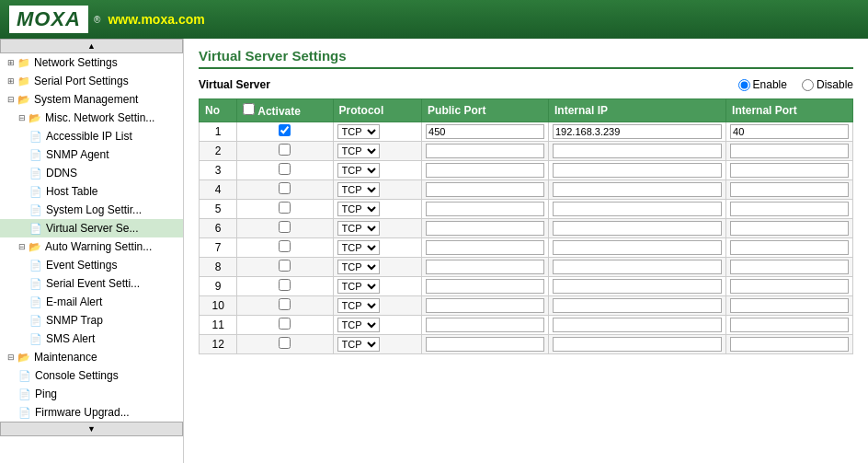 The height and width of the screenshot is (463, 868). I want to click on scroll-up-button: ▲, so click(92, 46).